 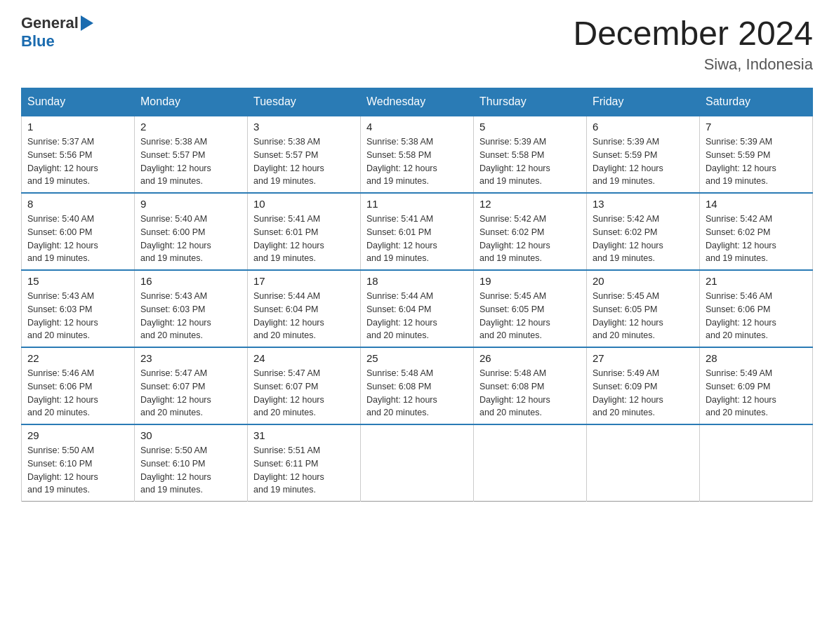 What do you see at coordinates (643, 126) in the screenshot?
I see `day-number: 6` at bounding box center [643, 126].